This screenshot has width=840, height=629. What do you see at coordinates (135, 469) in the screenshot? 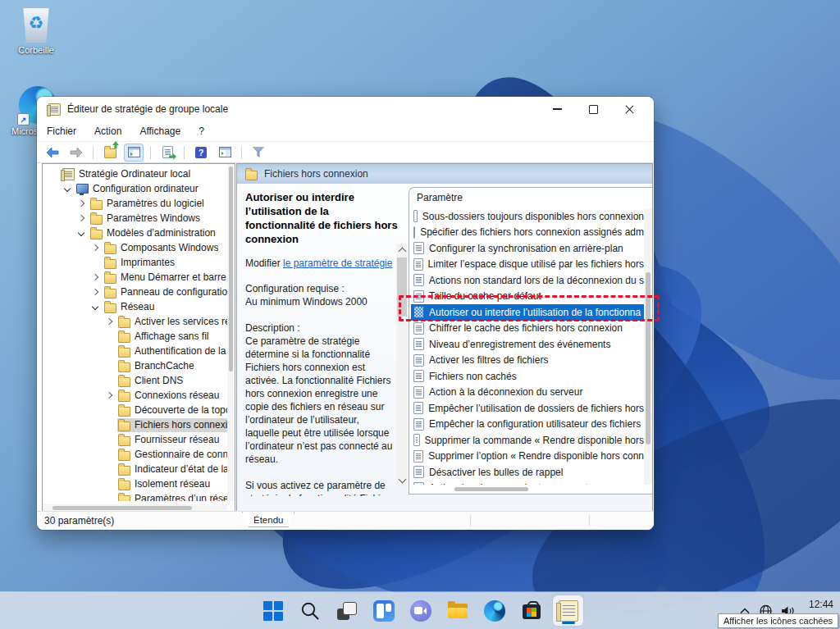
I see `tree-item: Indicateur d’état de la connectivité` at bounding box center [135, 469].